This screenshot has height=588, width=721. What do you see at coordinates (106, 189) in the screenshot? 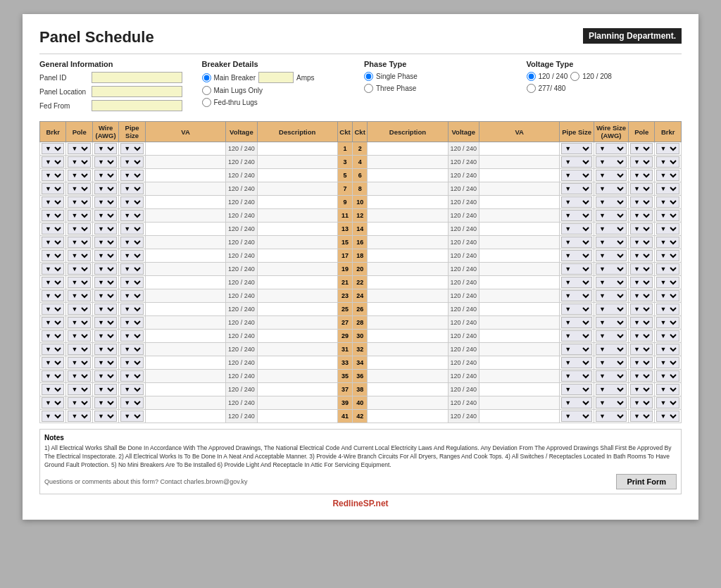
I see `wire-left-3-select: ▼` at bounding box center [106, 189].